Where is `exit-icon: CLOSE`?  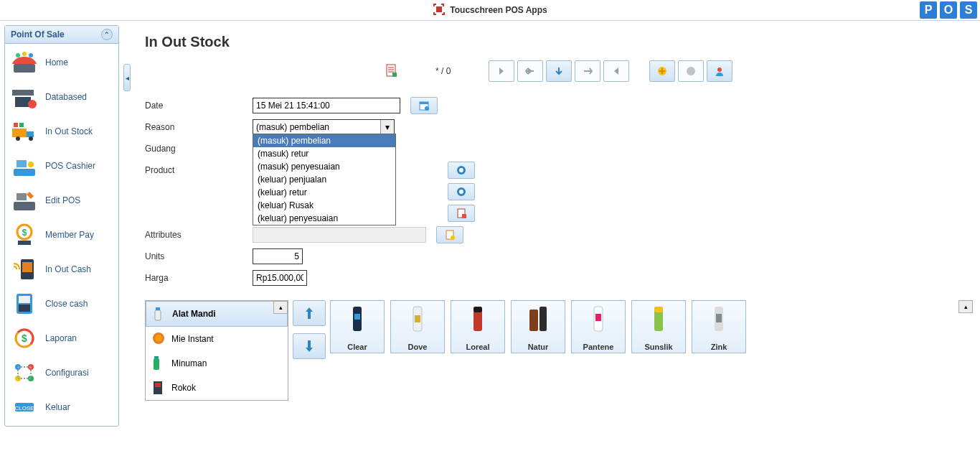 exit-icon: CLOSE is located at coordinates (24, 407).